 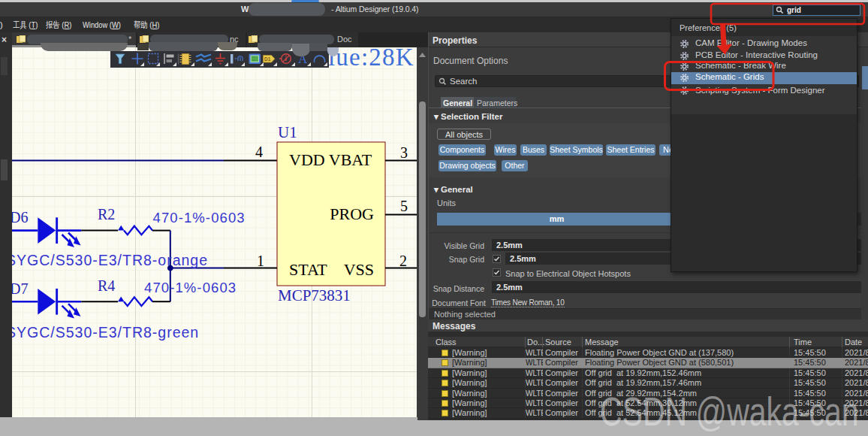 What do you see at coordinates (259, 152) in the screenshot?
I see `svg-text: 4` at bounding box center [259, 152].